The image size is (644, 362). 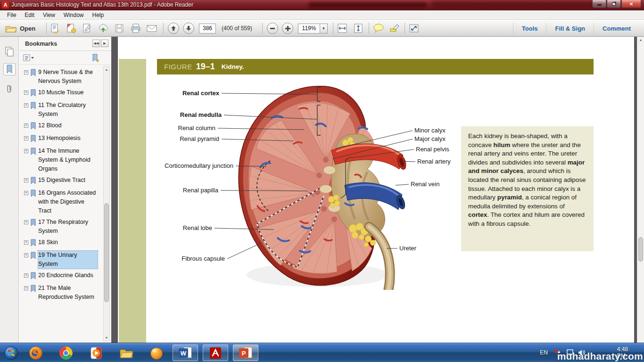 What do you see at coordinates (64, 276) in the screenshot?
I see `bookmark-item: + 20 Endocrine Glands` at bounding box center [64, 276].